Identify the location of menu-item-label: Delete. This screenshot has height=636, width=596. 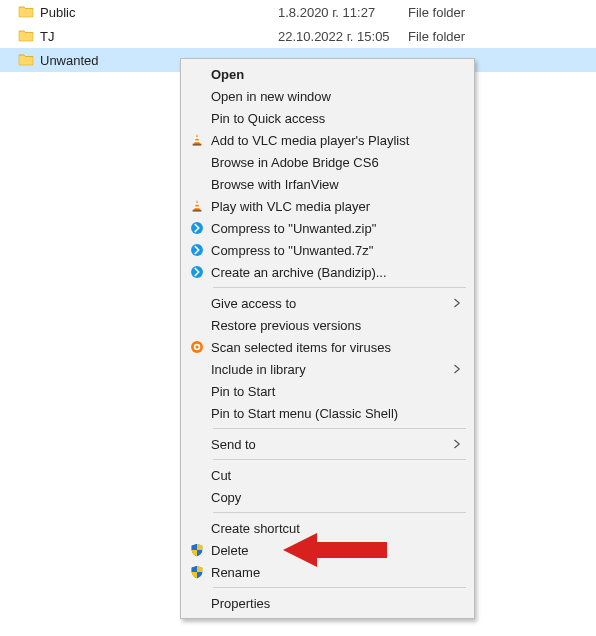
(336, 550).